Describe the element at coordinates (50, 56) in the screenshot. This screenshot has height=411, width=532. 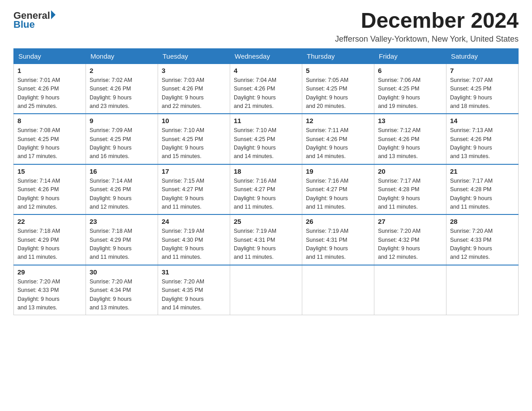
I see `col-header-sunday: Sunday` at that location.